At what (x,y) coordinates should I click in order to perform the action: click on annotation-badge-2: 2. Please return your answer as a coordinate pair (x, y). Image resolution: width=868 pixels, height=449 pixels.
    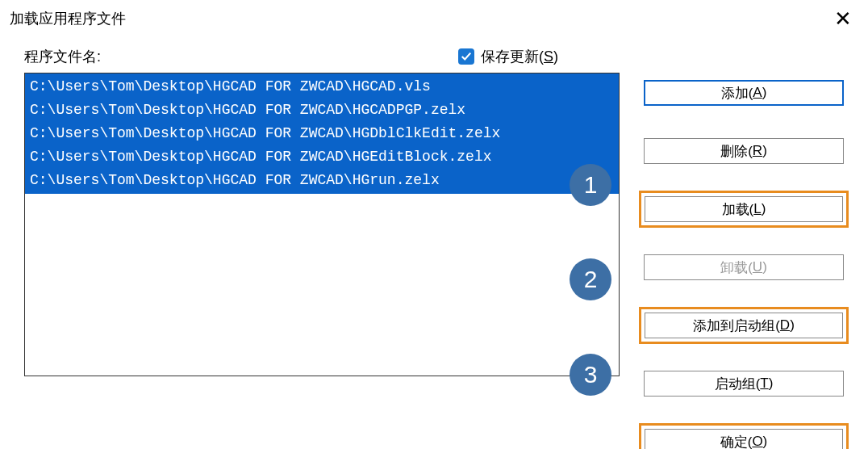
    Looking at the image, I should click on (590, 279).